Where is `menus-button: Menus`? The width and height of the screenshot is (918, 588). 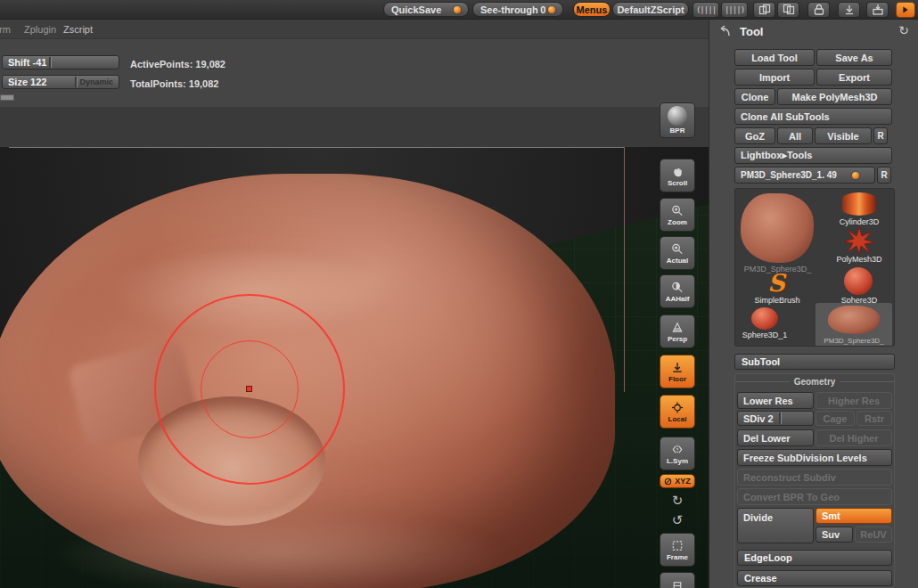 menus-button: Menus is located at coordinates (592, 9).